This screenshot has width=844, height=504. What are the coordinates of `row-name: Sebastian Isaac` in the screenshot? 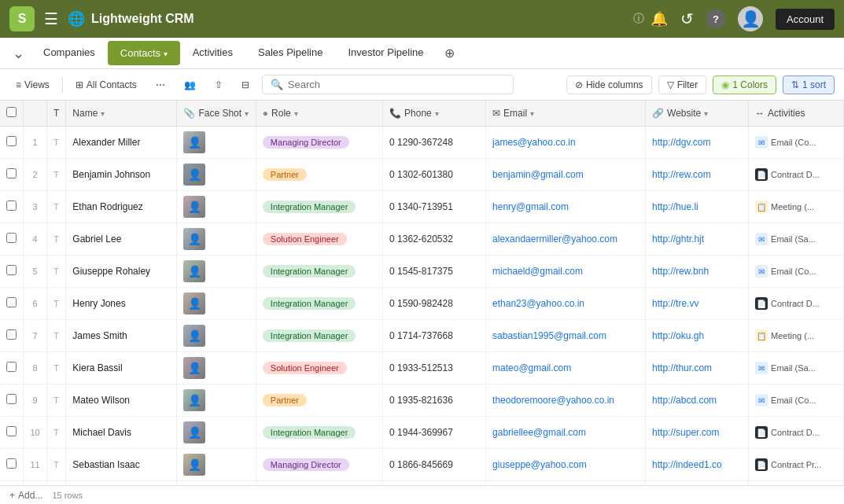 It's located at (121, 465).